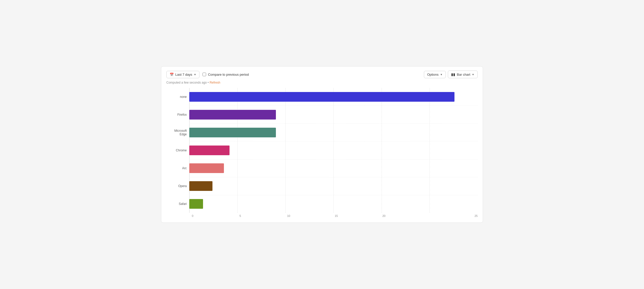 This screenshot has height=289, width=644. What do you see at coordinates (454, 216) in the screenshot?
I see `x-tick: 25` at bounding box center [454, 216].